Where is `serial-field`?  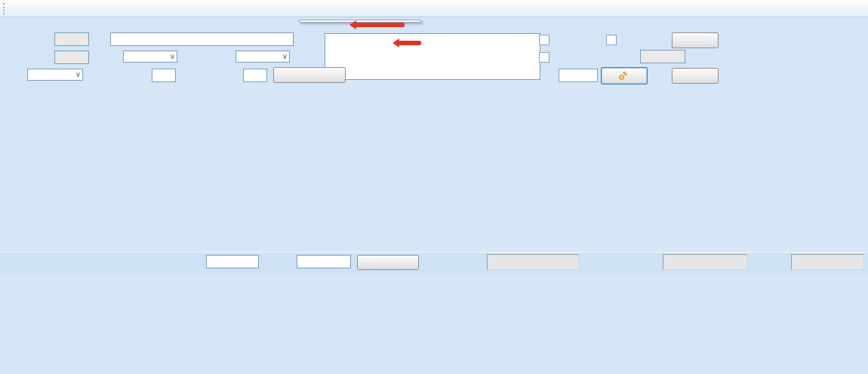 serial-field is located at coordinates (72, 39).